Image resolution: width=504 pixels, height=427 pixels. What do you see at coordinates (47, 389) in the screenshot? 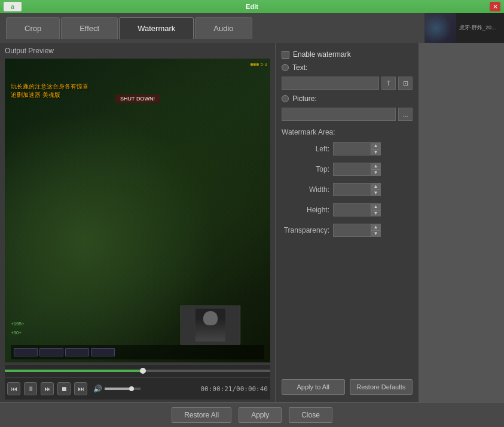
I see `next-frame-button: ⏭` at bounding box center [47, 389].